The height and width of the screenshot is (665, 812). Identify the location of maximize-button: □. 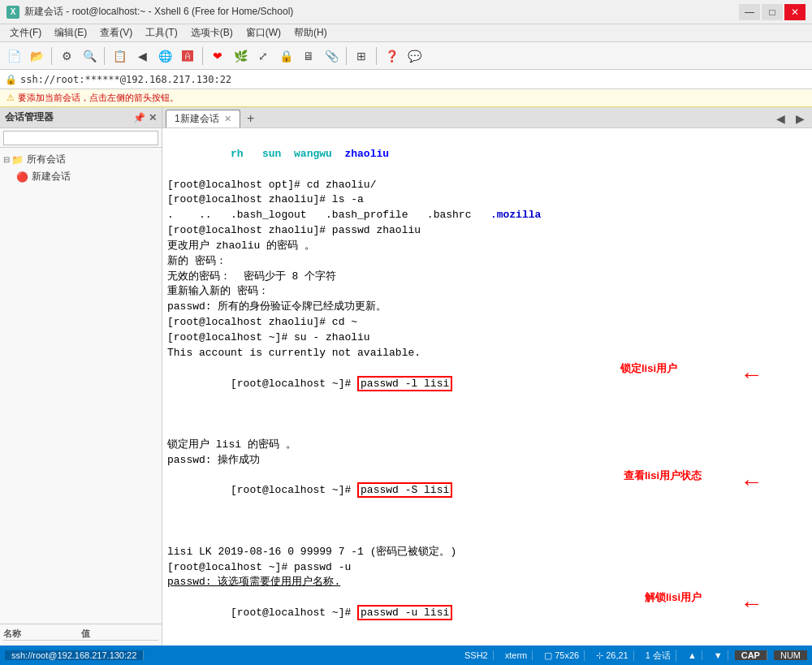
(772, 12).